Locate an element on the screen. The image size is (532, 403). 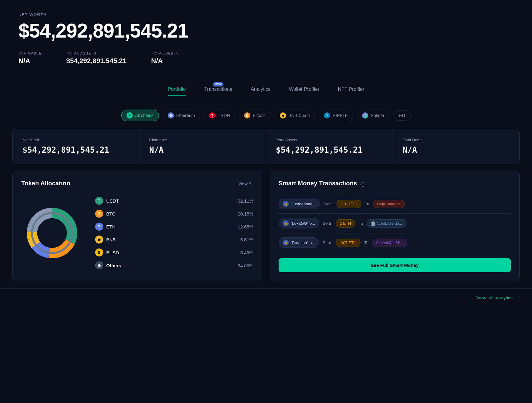
usdt-icon: T is located at coordinates (99, 201).